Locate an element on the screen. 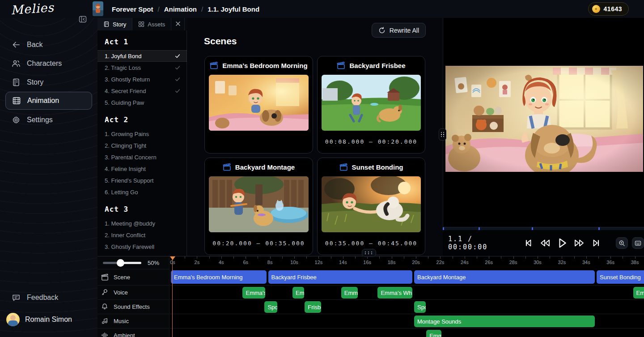 The image size is (644, 337). panel-resize-handle-horizontal is located at coordinates (369, 253).